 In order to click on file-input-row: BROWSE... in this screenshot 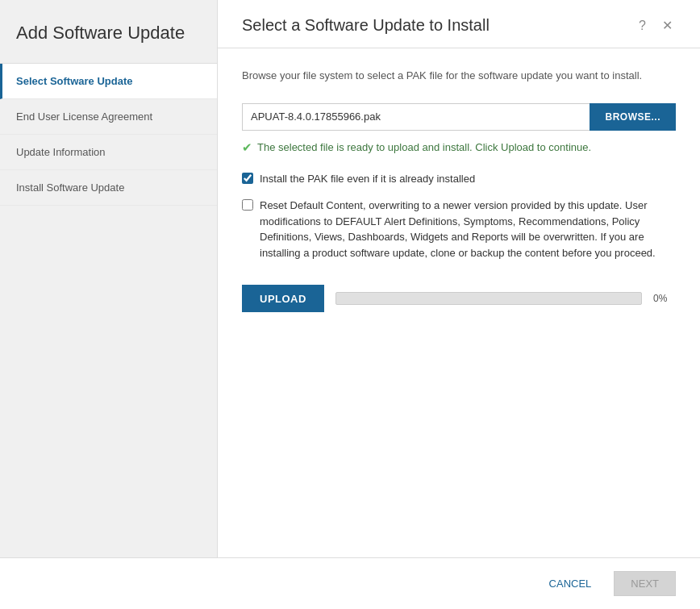, I will do `click(459, 117)`.